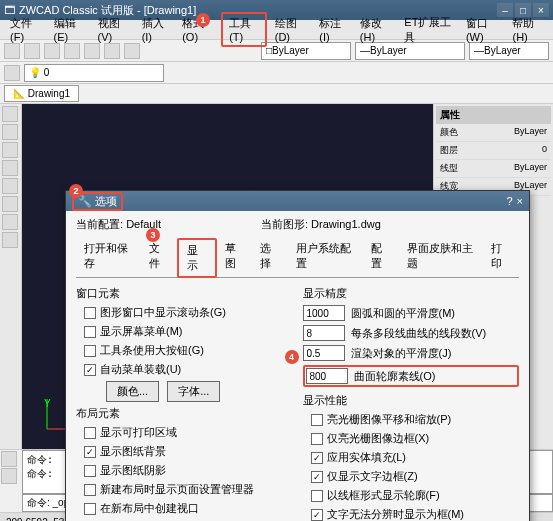  Describe the element at coordinates (90, 509) in the screenshot. I see `chk-viewport` at that location.